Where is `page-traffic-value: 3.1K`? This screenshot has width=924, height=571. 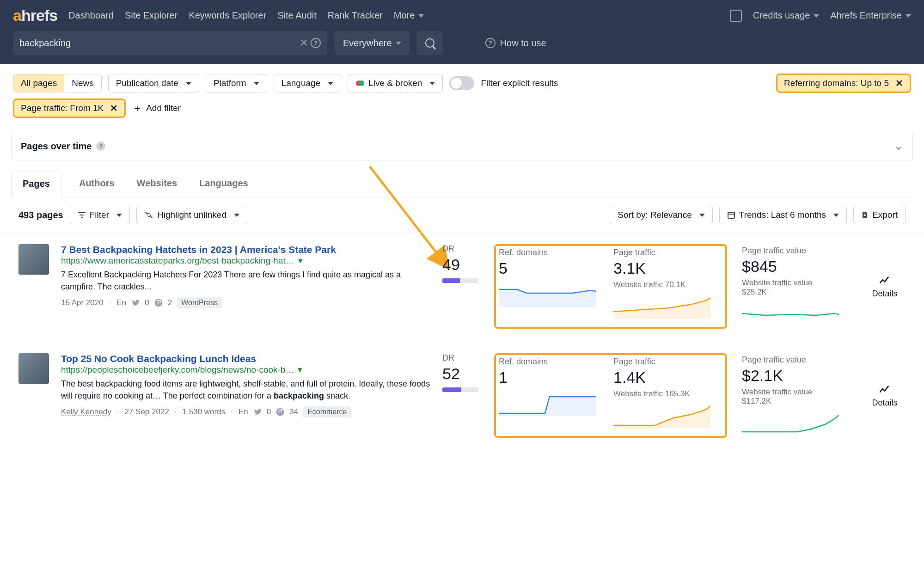 page-traffic-value: 3.1K is located at coordinates (663, 268).